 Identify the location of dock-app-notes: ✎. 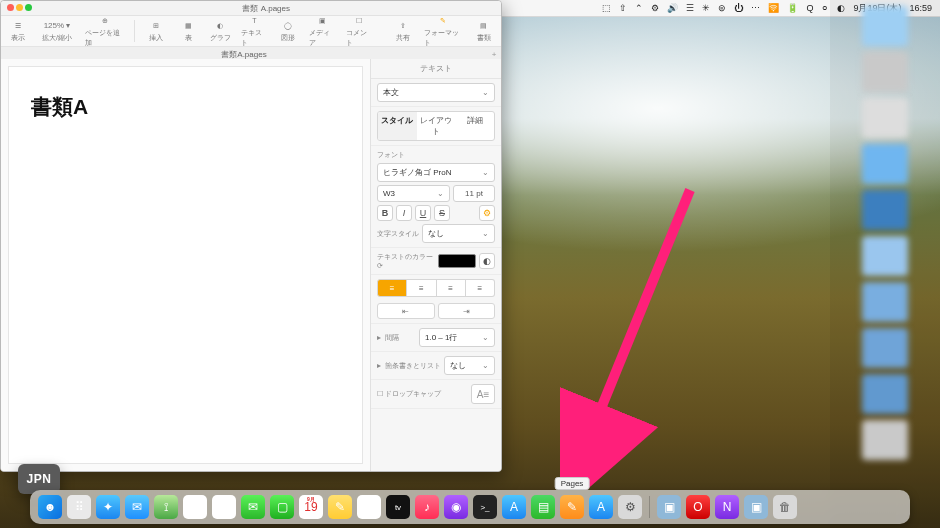
(340, 507).